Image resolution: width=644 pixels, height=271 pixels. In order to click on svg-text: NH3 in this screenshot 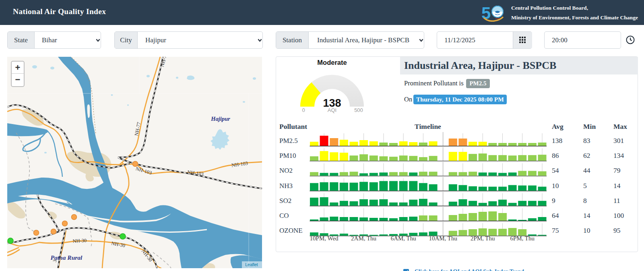, I will do `click(286, 186)`.